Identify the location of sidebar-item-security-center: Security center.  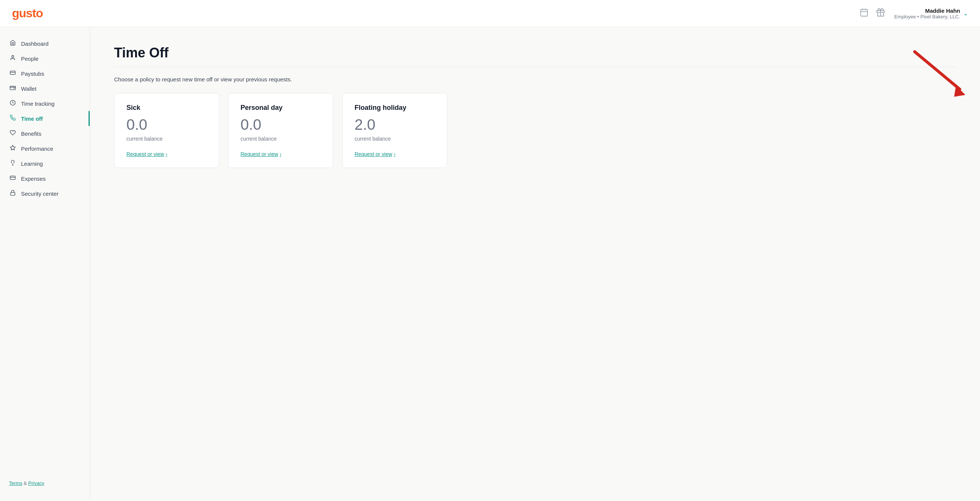
(45, 193).